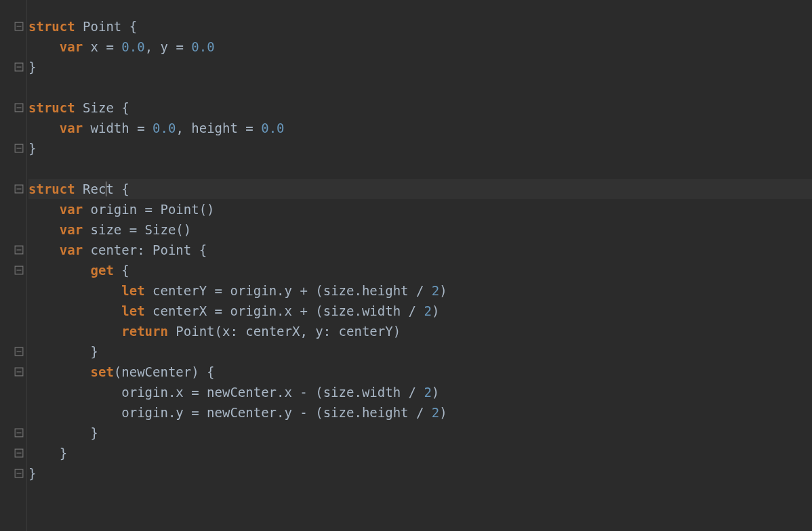 The width and height of the screenshot is (812, 531). Describe the element at coordinates (420, 412) in the screenshot. I see `code-line: origin.y = newCenter.y - (size.height / …` at that location.